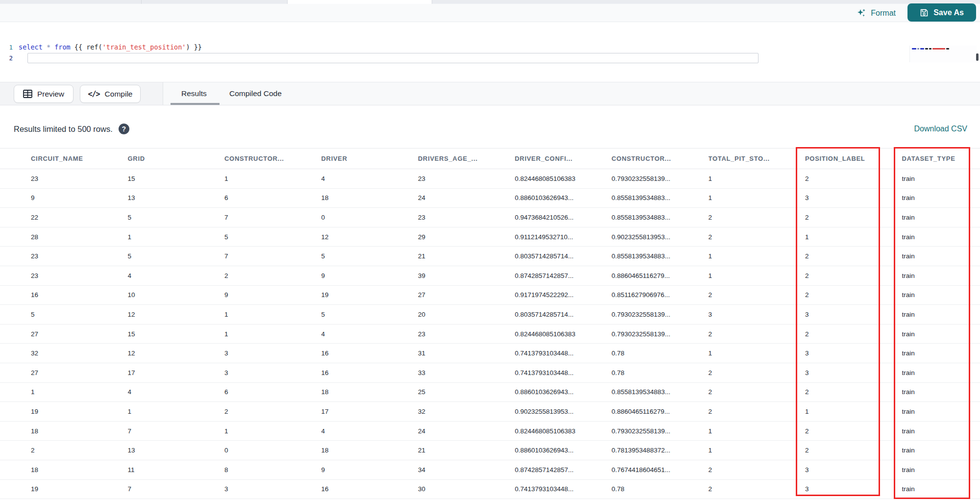 The width and height of the screenshot is (980, 500). I want to click on table-cell: 29, so click(466, 237).